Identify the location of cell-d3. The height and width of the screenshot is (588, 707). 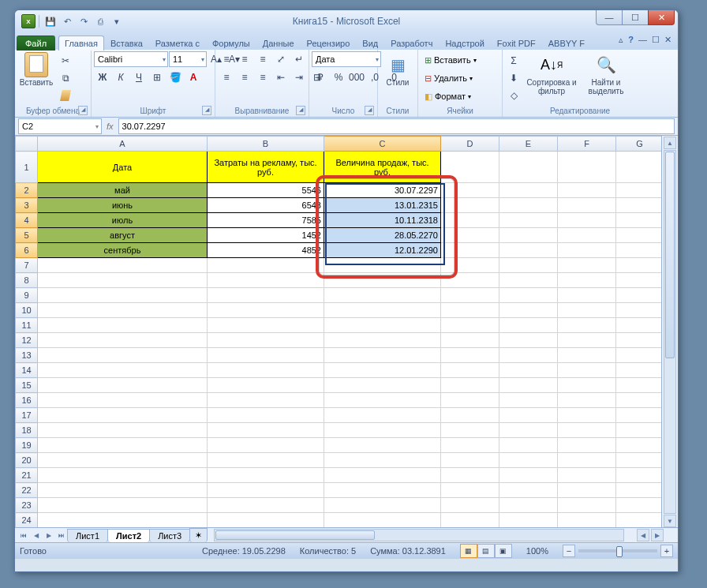
(470, 205).